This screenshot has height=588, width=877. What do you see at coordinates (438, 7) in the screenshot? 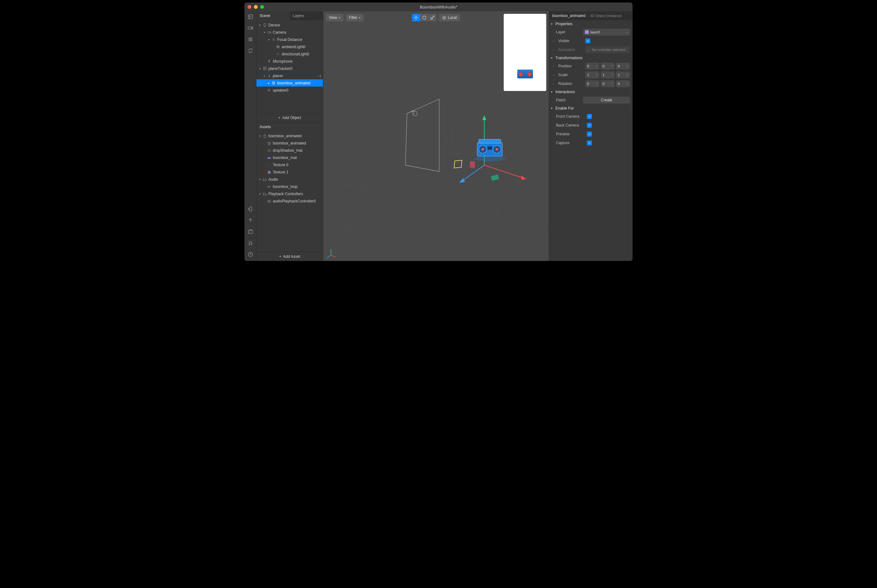
I see `window-title: BoomboxWithAudio*` at bounding box center [438, 7].